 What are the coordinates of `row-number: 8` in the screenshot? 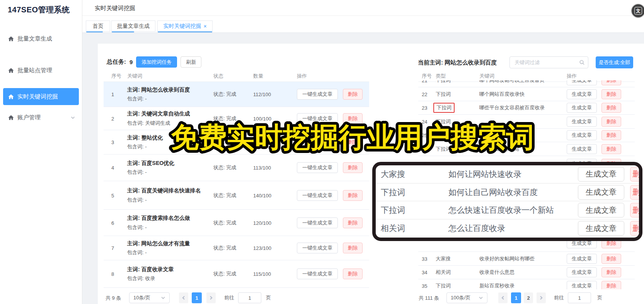 It's located at (113, 274).